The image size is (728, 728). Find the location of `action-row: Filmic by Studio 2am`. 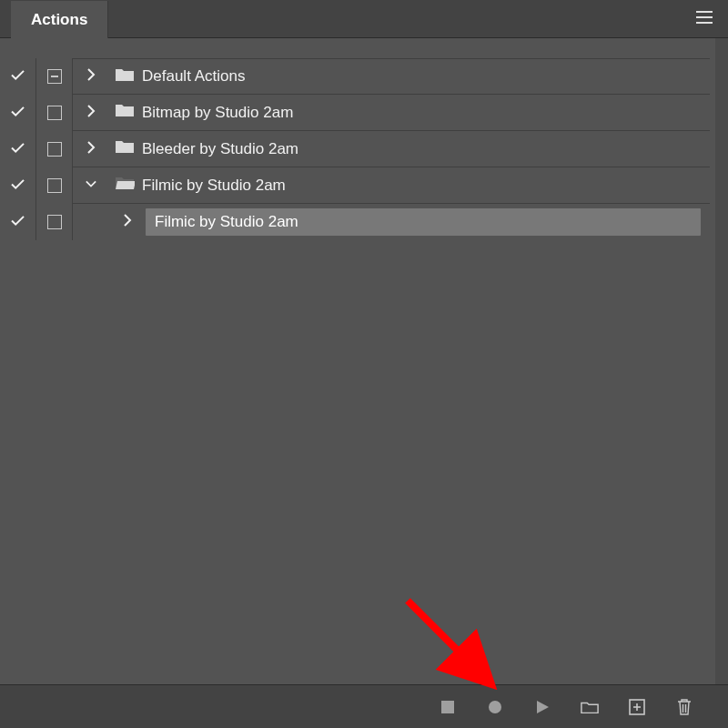

action-row: Filmic by Studio 2am is located at coordinates (364, 222).